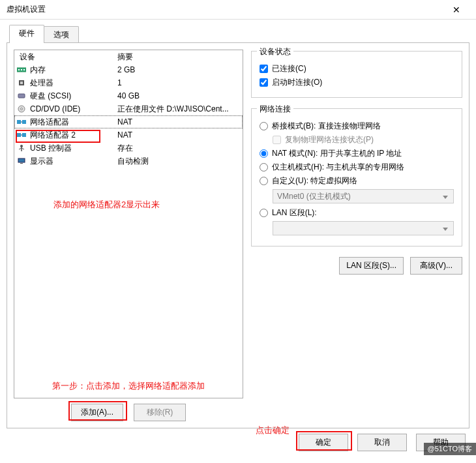  I want to click on memory-icon, so click(22, 70).